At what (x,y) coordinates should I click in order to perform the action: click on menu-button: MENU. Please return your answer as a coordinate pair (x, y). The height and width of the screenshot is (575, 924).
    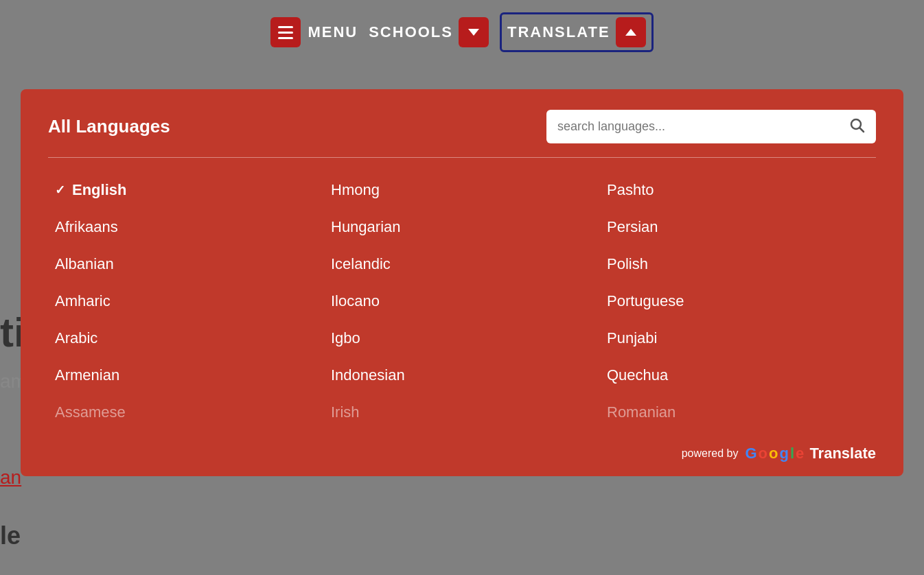
    Looking at the image, I should click on (314, 32).